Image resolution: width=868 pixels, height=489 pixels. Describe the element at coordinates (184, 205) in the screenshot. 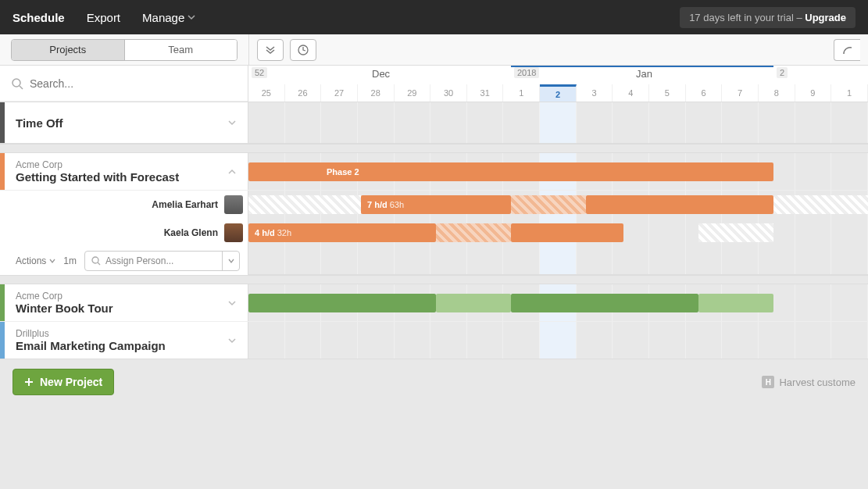

I see `person-name: Amelia Earhart` at that location.